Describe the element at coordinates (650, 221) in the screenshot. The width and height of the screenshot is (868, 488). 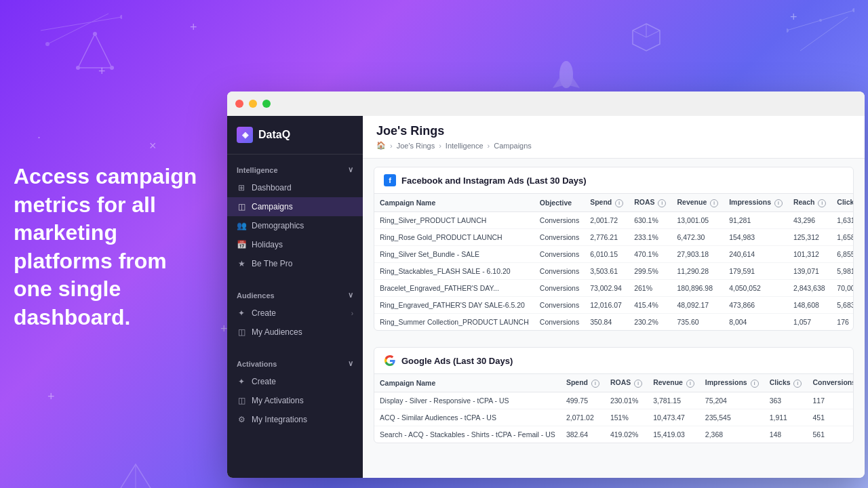
I see `table-cell: 630.1%` at that location.